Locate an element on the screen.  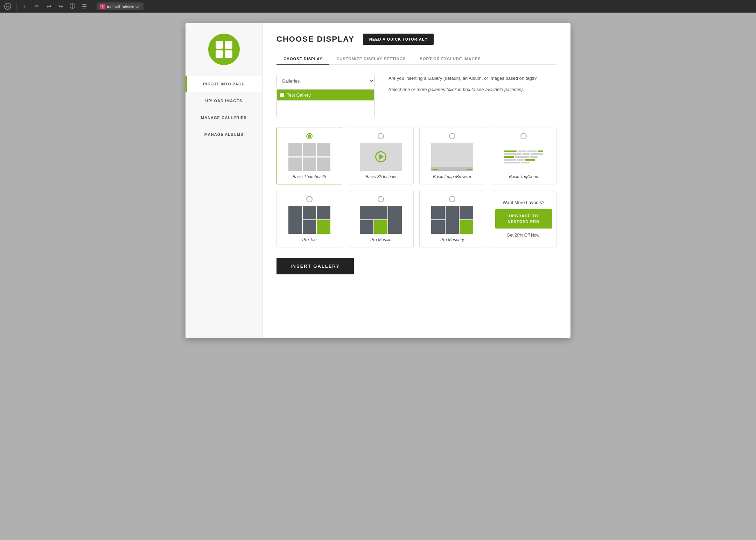
display-name-basic-slideshow: Basic Slideshow is located at coordinates (381, 177).